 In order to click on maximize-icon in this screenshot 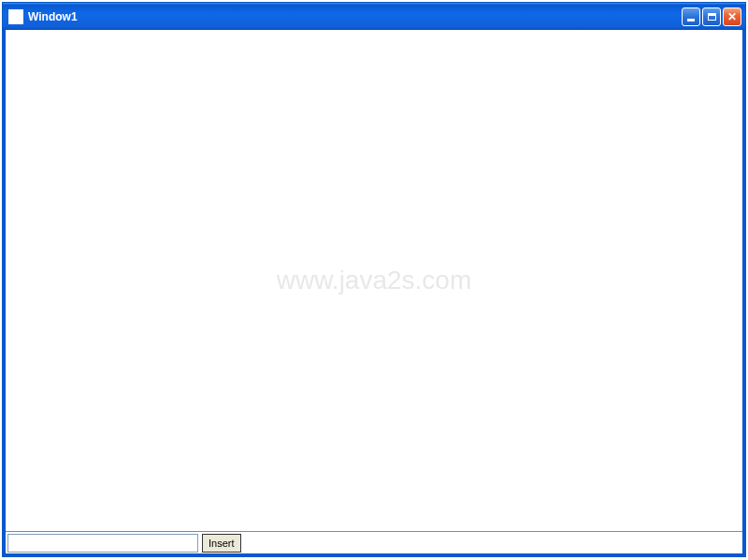, I will do `click(712, 17)`.